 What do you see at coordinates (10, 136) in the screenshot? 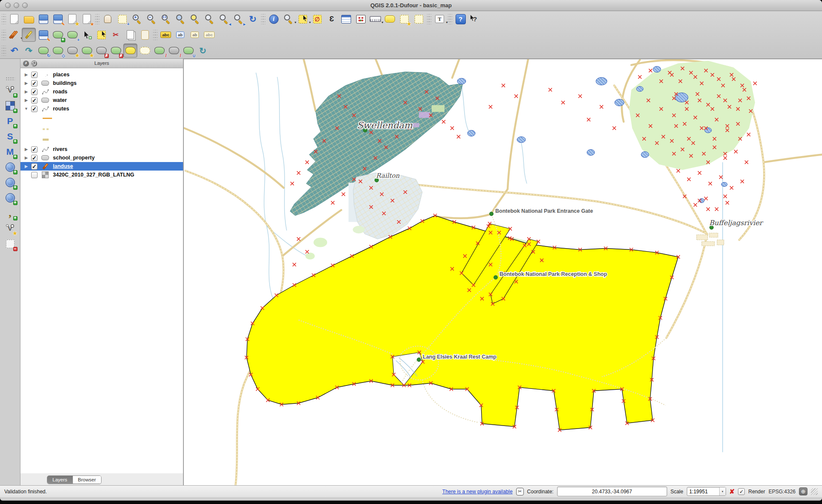
I see `add-spatialite-layer-button: S+` at bounding box center [10, 136].